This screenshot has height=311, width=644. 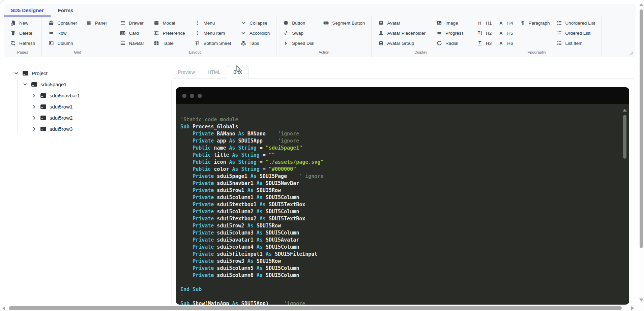 I want to click on toolbar-button-collapse: Collapse, so click(x=255, y=23).